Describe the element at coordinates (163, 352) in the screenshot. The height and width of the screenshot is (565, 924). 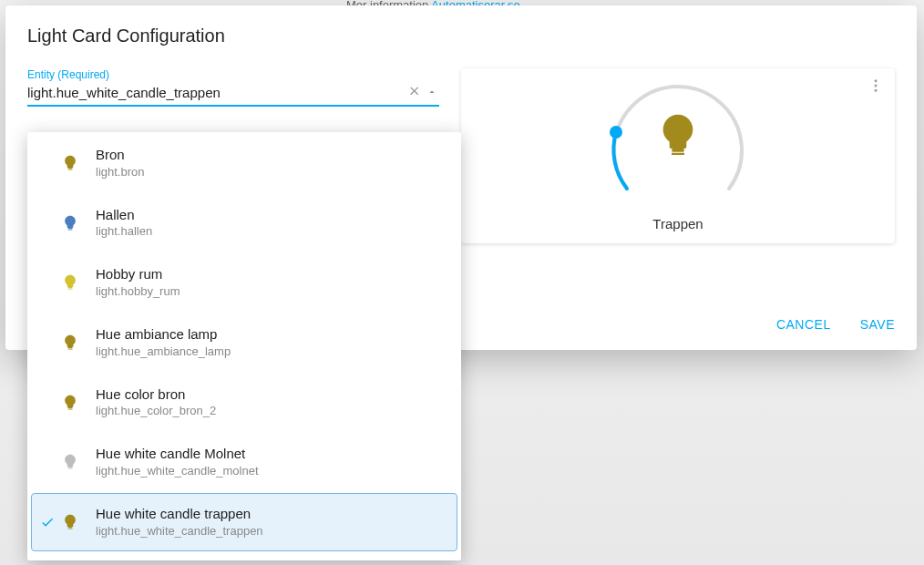
I see `entity-option-id: light.hue_ambiance_lamp` at that location.